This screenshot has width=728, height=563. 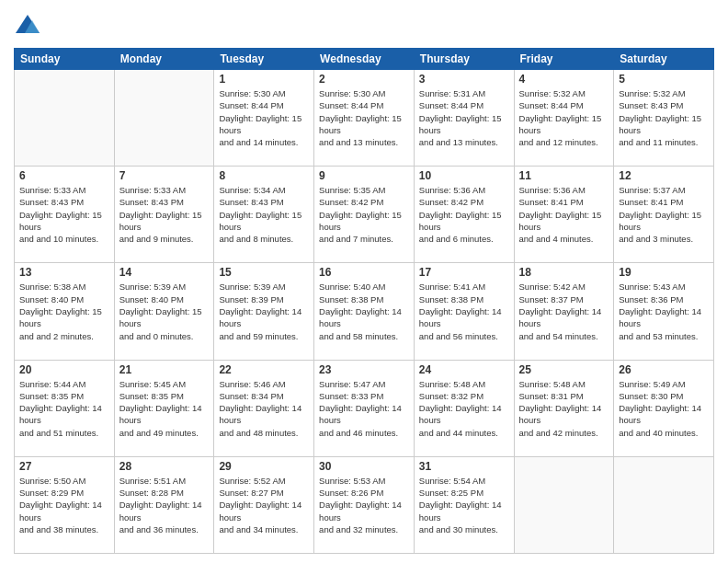 I want to click on day-number: 11, so click(x=564, y=176).